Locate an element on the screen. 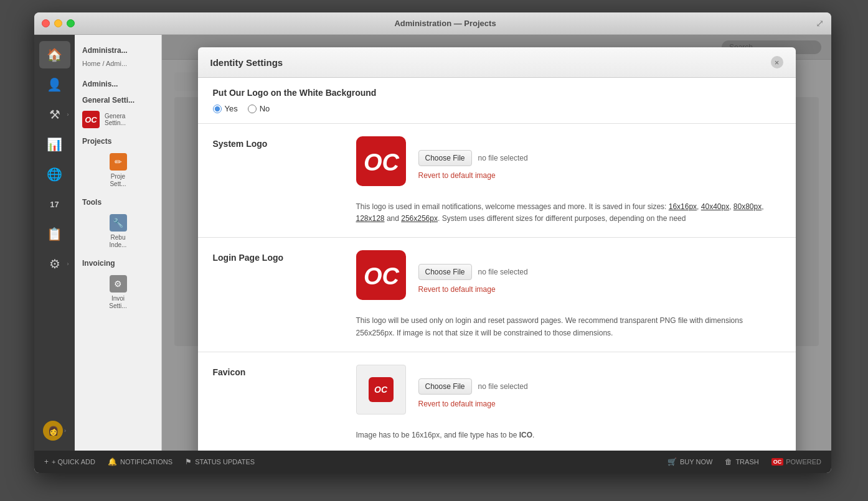 The height and width of the screenshot is (501, 868). no-label: No is located at coordinates (265, 108).